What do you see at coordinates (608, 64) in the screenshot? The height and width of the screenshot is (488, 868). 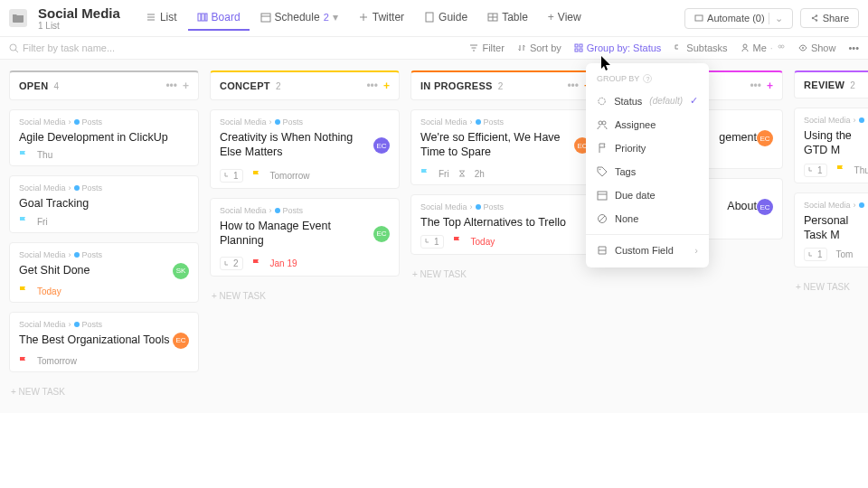 I see `cursor-icon` at bounding box center [608, 64].